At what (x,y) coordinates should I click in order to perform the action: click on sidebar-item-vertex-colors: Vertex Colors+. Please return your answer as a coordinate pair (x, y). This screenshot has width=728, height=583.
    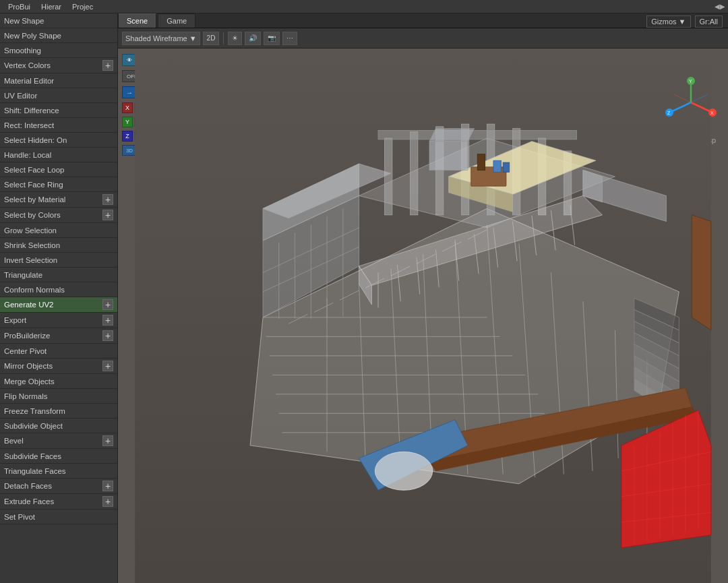
    Looking at the image, I should click on (59, 66).